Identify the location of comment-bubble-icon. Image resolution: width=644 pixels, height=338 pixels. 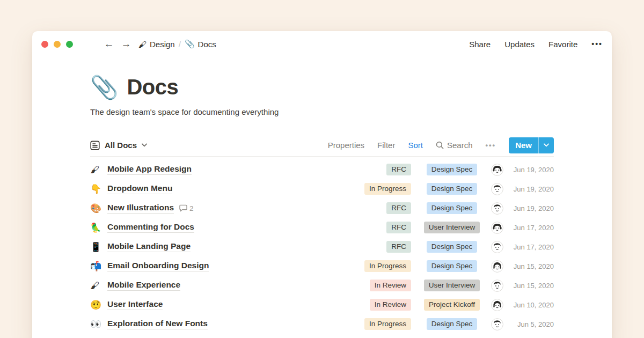
(184, 208).